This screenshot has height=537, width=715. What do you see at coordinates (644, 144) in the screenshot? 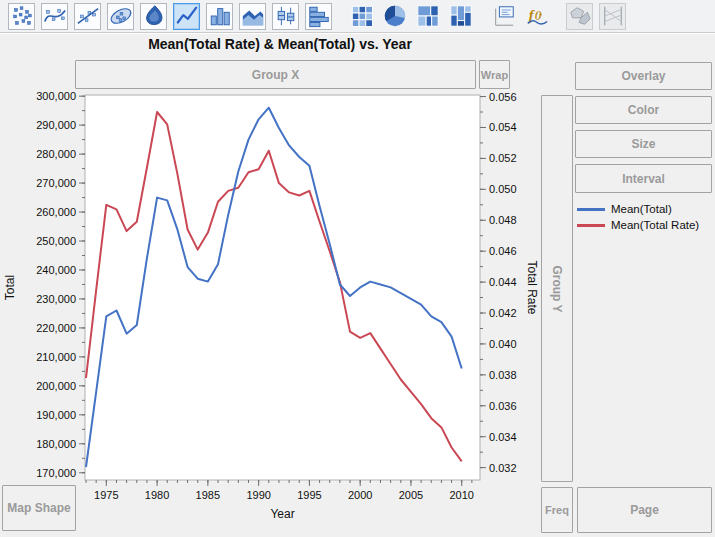
I see `dropzone-size: Size` at bounding box center [644, 144].